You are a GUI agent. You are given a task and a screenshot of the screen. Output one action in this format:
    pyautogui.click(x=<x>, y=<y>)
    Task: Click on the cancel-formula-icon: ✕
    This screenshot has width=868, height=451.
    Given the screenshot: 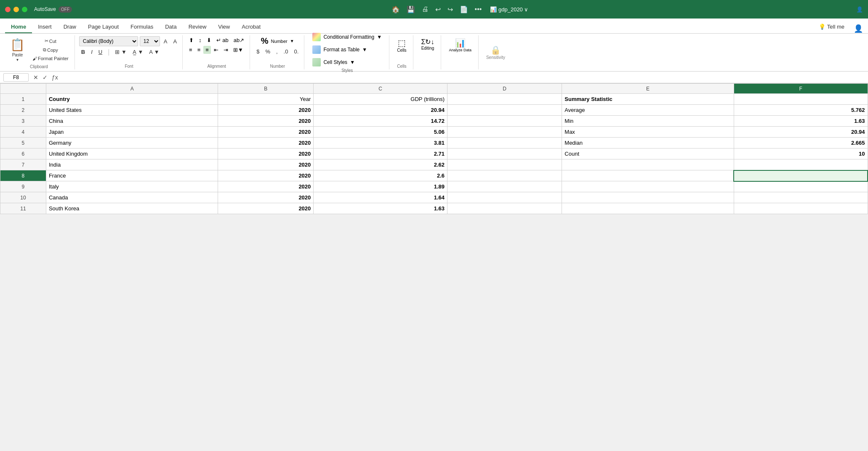 What is the action you would take?
    pyautogui.click(x=36, y=77)
    